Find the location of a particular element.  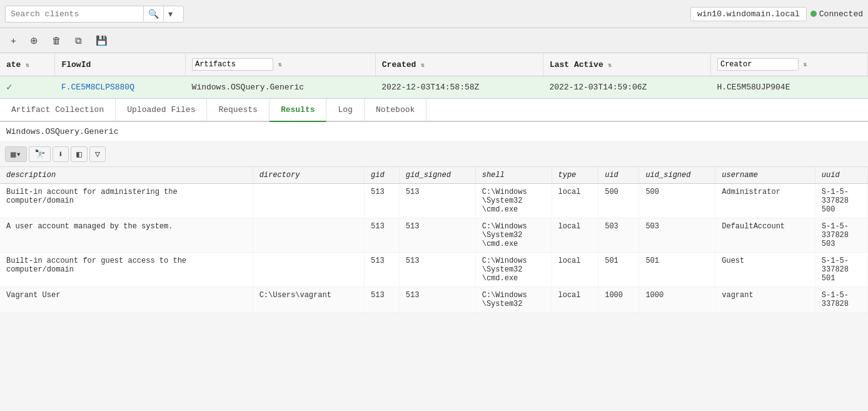

cell-uid: 501 is located at coordinates (619, 270).